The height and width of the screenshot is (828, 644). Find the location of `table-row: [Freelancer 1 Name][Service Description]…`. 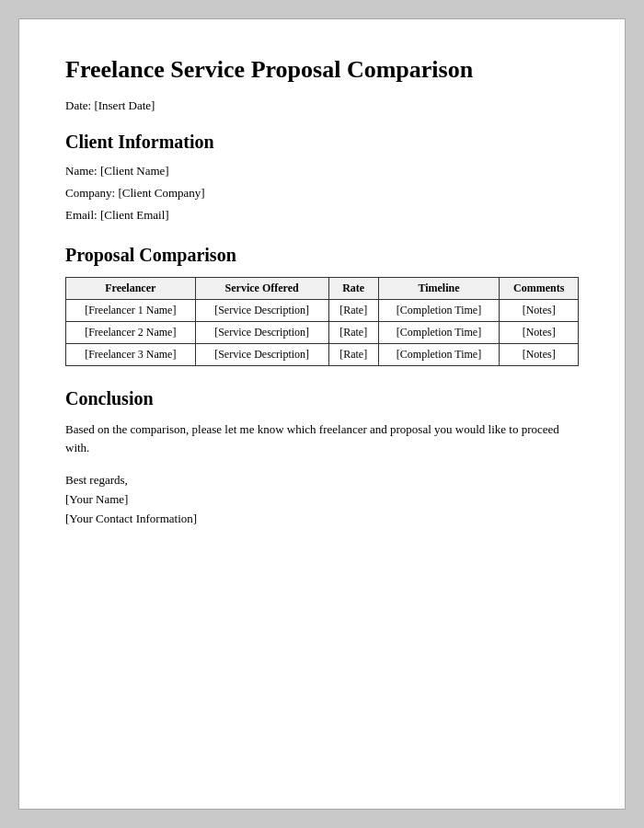

table-row: [Freelancer 1 Name][Service Description]… is located at coordinates (322, 311).